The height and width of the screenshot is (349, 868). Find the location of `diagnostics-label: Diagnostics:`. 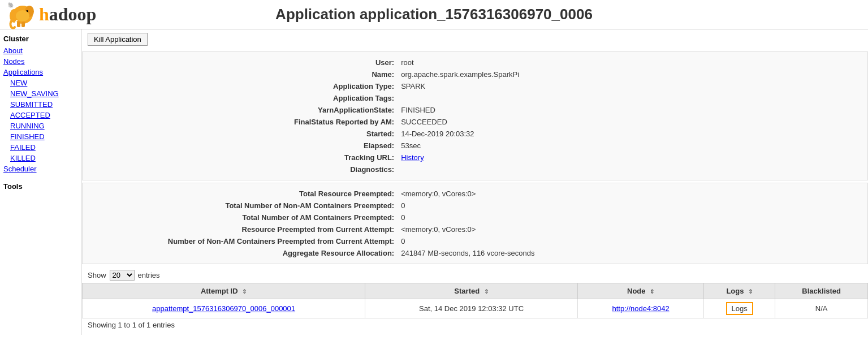

diagnostics-label: Diagnostics: is located at coordinates (243, 170).